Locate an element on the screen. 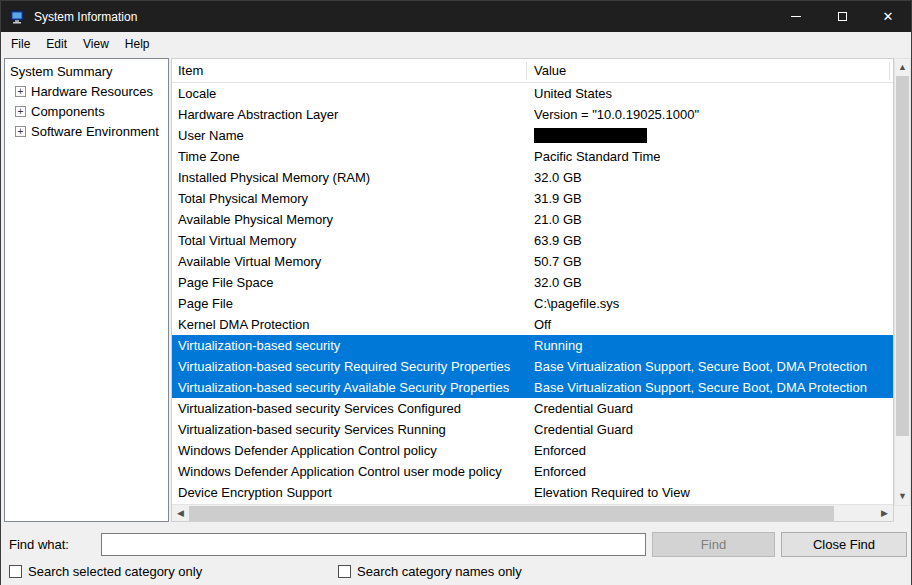 Image resolution: width=912 pixels, height=585 pixels. table-row: Virtualization-based security Available … is located at coordinates (532, 388).